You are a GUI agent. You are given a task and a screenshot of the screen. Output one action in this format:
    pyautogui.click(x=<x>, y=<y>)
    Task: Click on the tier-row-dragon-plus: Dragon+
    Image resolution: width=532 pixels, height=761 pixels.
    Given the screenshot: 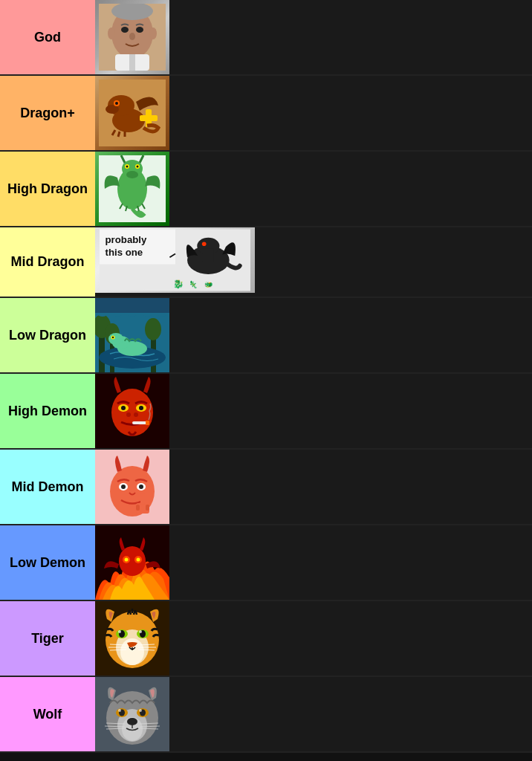 What is the action you would take?
    pyautogui.click(x=266, y=114)
    